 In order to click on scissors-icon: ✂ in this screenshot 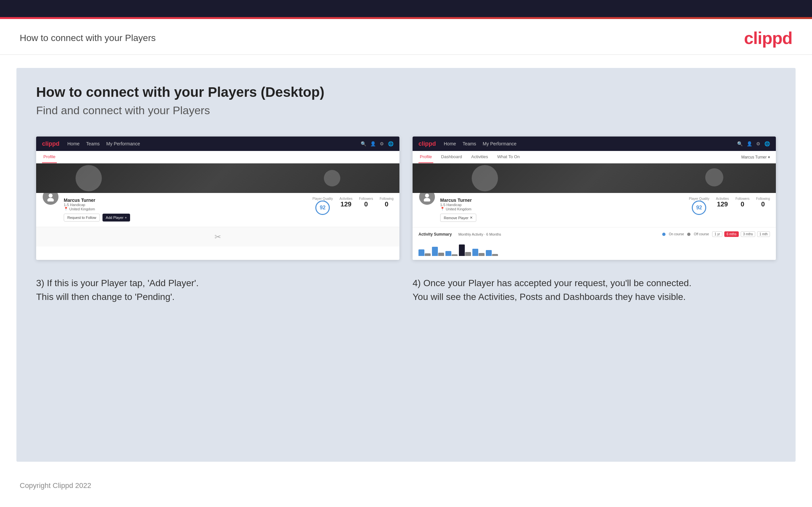, I will do `click(218, 237)`.